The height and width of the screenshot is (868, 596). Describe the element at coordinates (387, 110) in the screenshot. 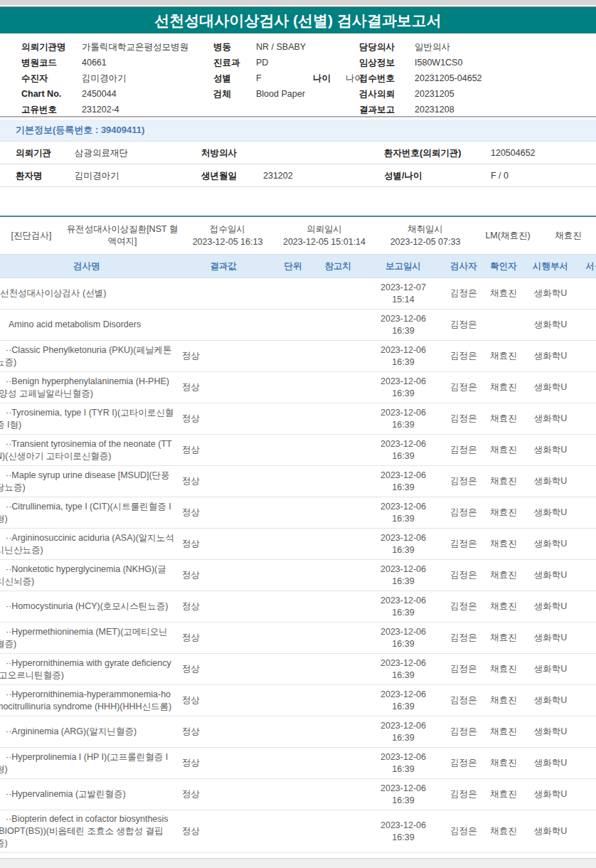

I see `field-label: 결과보고` at that location.